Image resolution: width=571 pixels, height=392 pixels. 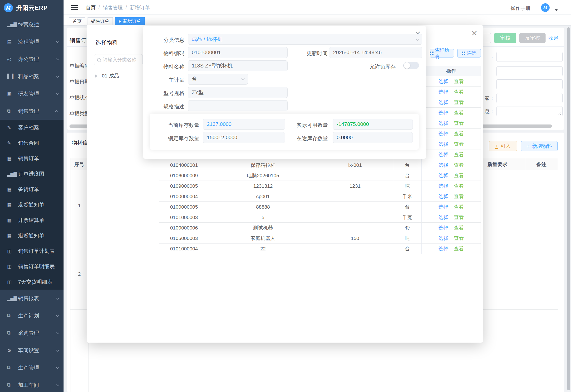 I want to click on sidebar-item-销售订单明细表: ◫销售订单明细表, so click(x=32, y=266).